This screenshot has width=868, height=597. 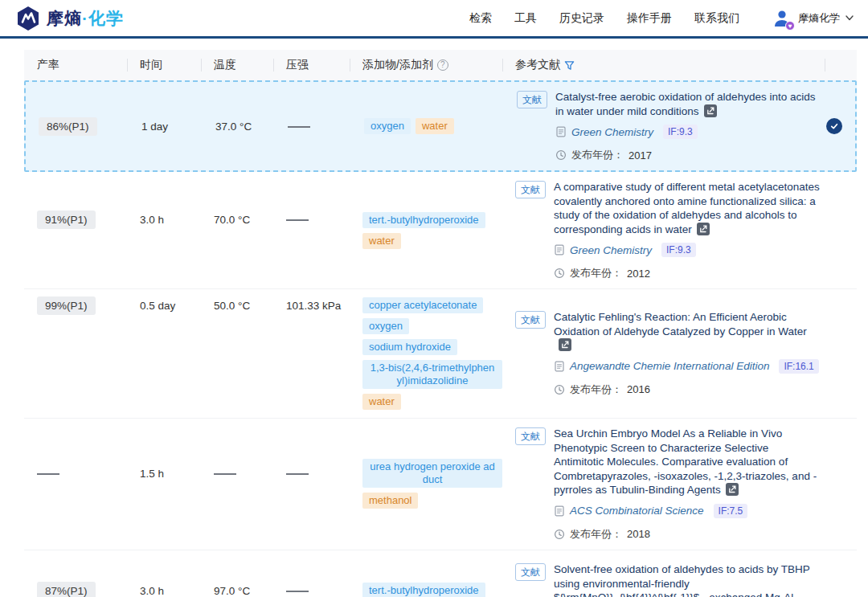 I want to click on additive-tag: copper acetylacetonate, so click(x=423, y=305).